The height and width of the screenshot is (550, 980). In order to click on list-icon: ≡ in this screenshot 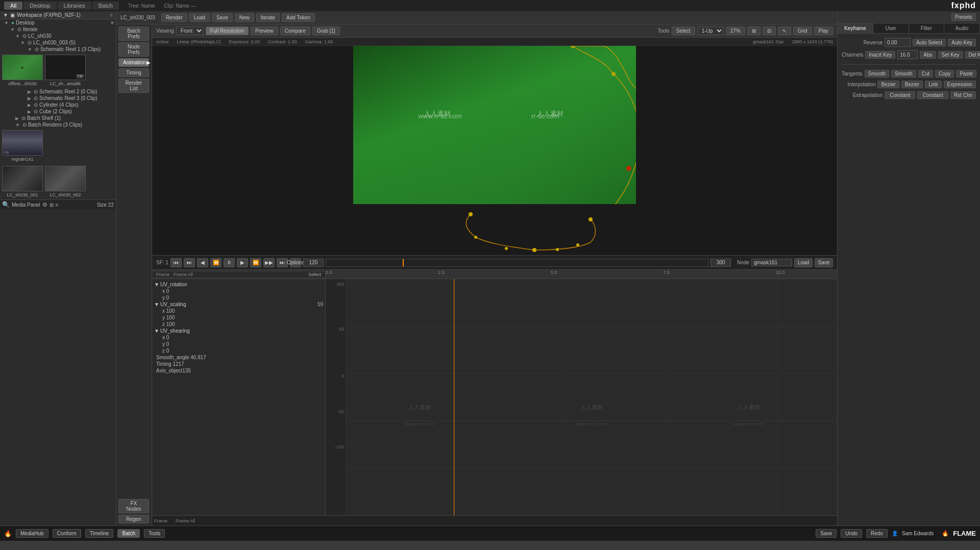, I will do `click(57, 205)`.